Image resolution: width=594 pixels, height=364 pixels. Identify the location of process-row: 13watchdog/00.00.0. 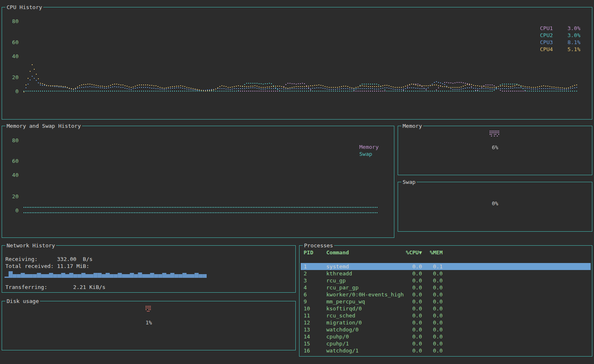
(446, 330).